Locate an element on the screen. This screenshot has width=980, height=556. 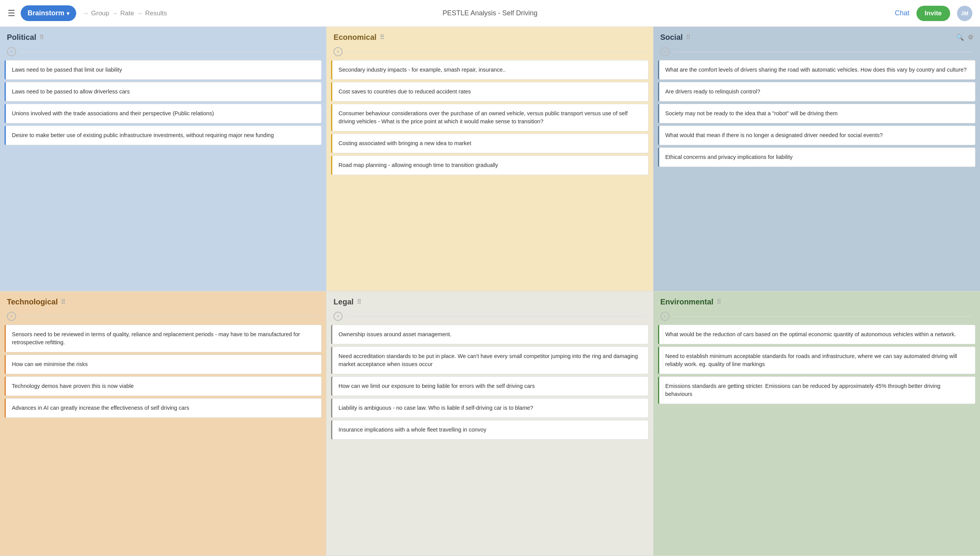
card-legal-0: Ownership issues around asset management… is located at coordinates (490, 335).